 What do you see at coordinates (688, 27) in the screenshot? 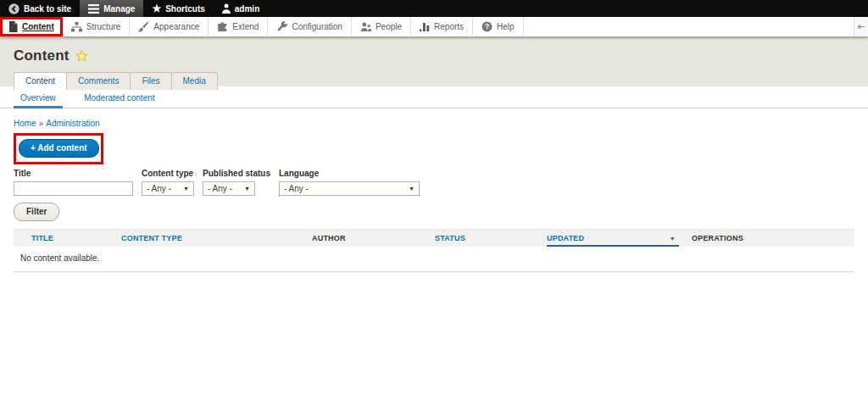
I see `toolbar-spacer` at bounding box center [688, 27].